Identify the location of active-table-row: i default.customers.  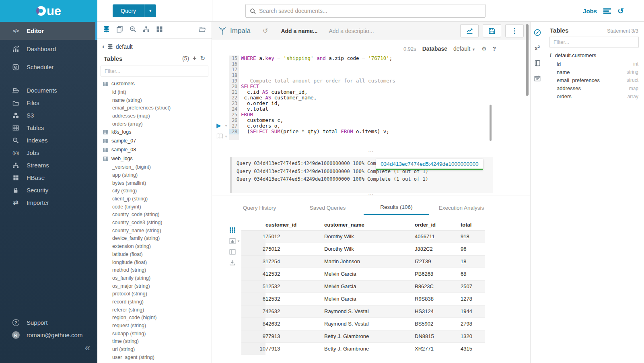
(594, 54).